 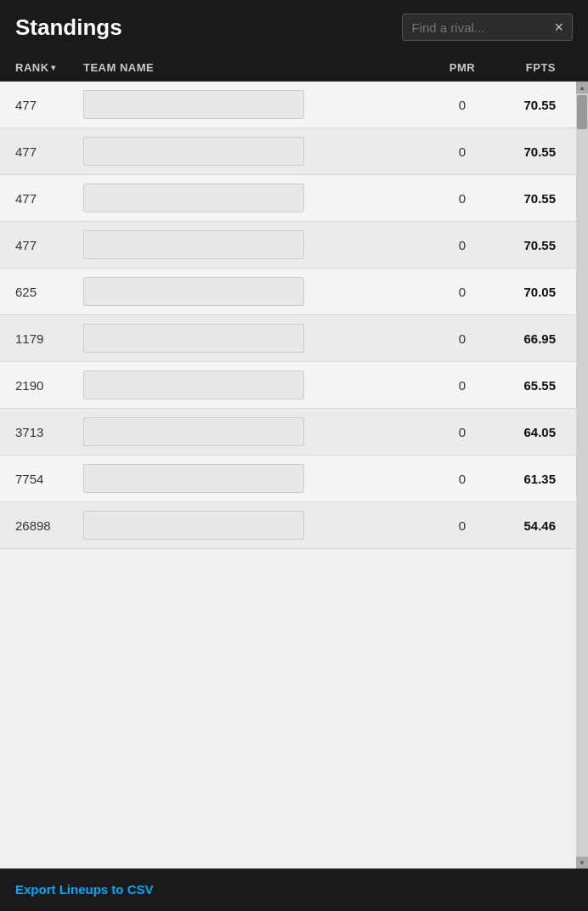 What do you see at coordinates (69, 27) in the screenshot?
I see `page-title: Standings` at bounding box center [69, 27].